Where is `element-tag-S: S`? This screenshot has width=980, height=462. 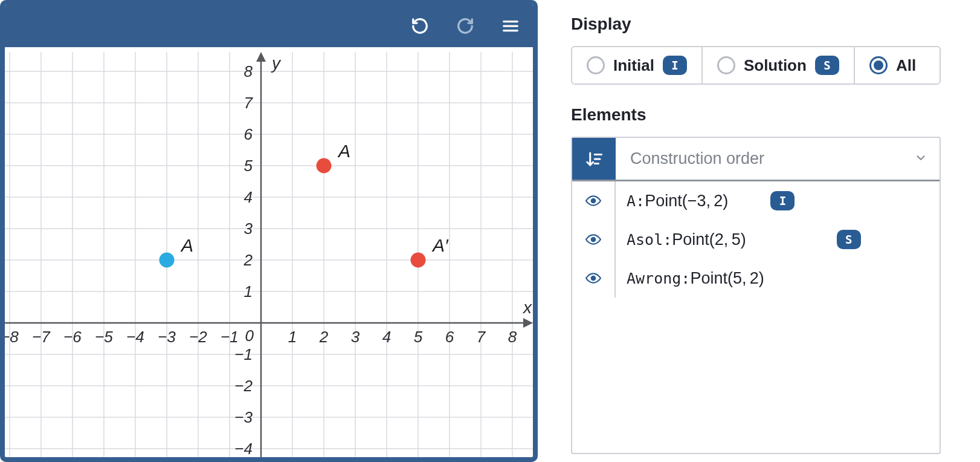 element-tag-S: S is located at coordinates (849, 239).